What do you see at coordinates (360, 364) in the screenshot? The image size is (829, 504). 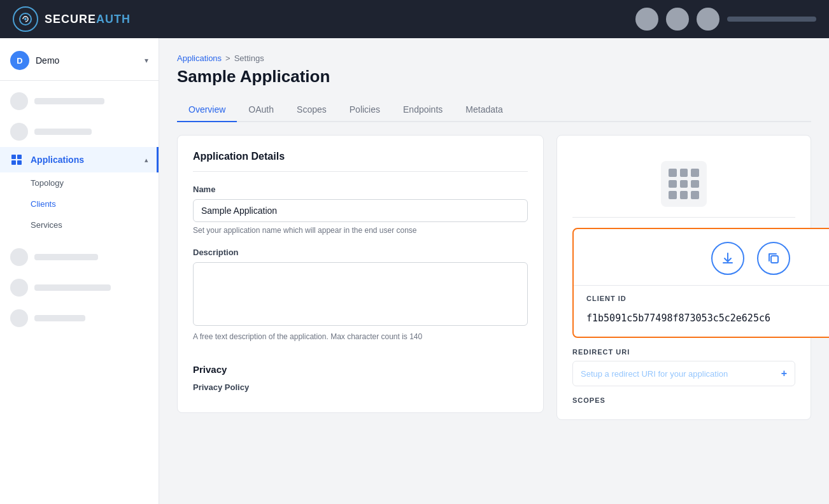 I see `privacy-title: Privacy` at bounding box center [360, 364].